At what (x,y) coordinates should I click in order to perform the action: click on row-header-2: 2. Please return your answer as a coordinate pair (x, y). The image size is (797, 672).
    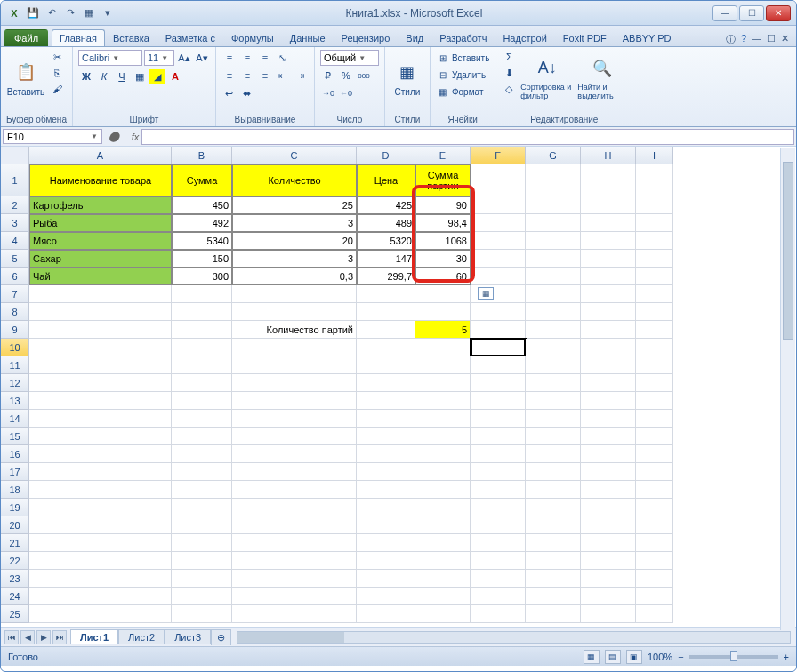
    Looking at the image, I should click on (15, 205).